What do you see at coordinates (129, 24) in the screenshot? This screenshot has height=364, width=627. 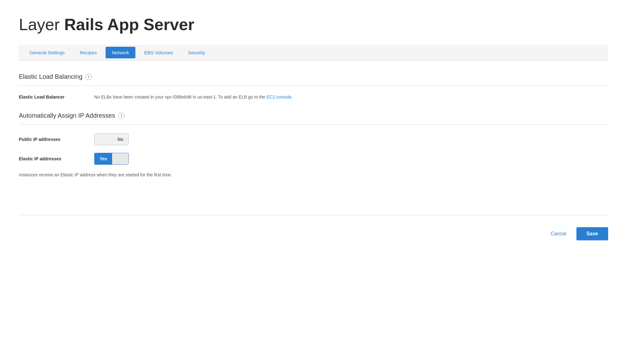 I see `page-title-main: Rails App Server` at bounding box center [129, 24].